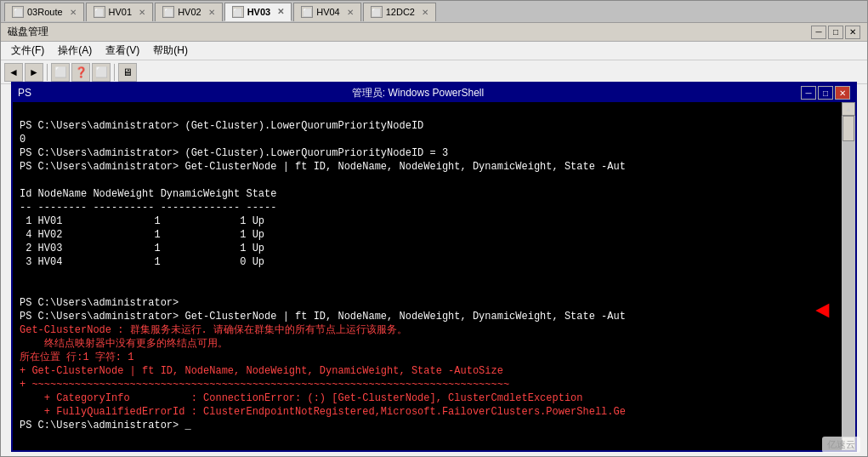  I want to click on toolbar-forward-btn: ►, so click(34, 72).